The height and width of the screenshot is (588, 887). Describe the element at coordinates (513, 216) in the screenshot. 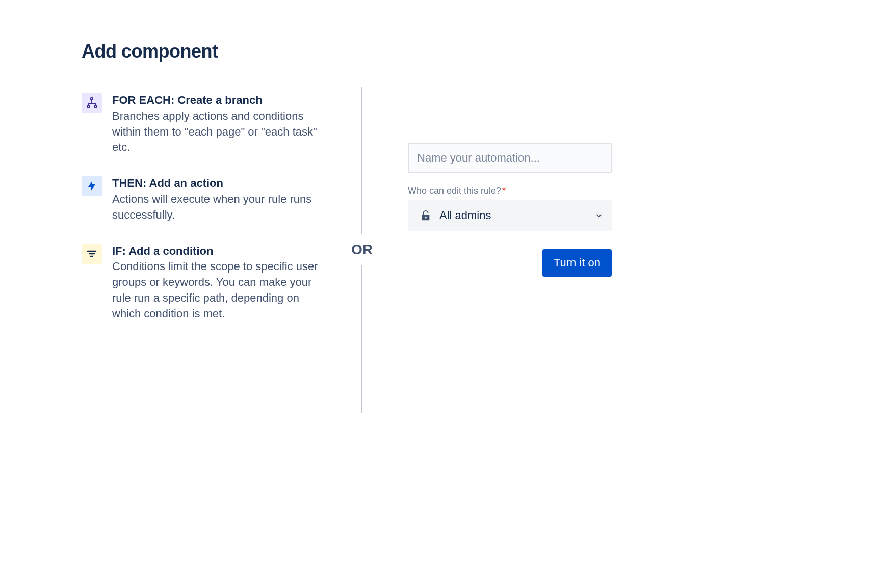

I see `select-value: All admins` at that location.